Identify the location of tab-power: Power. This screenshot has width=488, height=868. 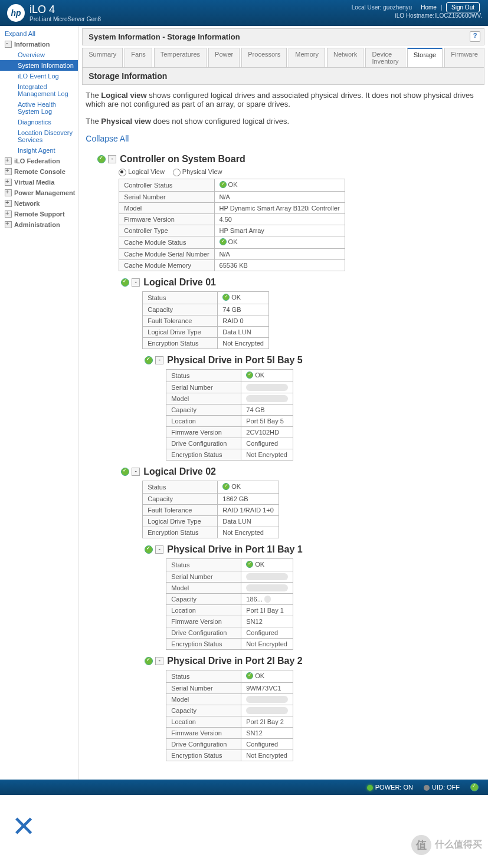
(224, 58).